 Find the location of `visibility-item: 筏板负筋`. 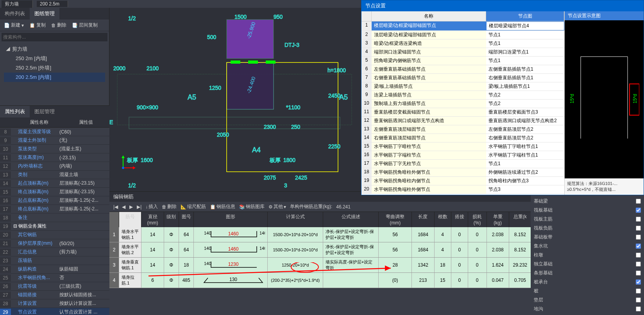

visibility-item: 筏板负筋 is located at coordinates (587, 228).